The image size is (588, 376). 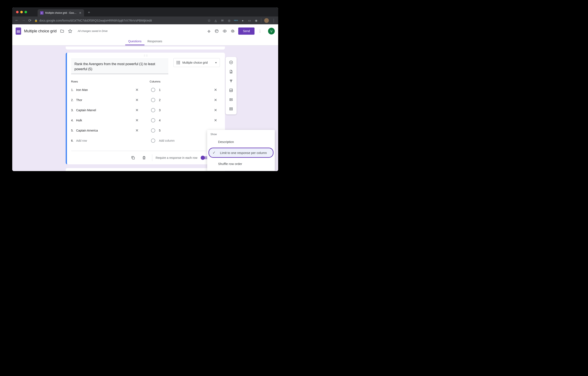 What do you see at coordinates (231, 81) in the screenshot?
I see `add-title-icon` at bounding box center [231, 81].